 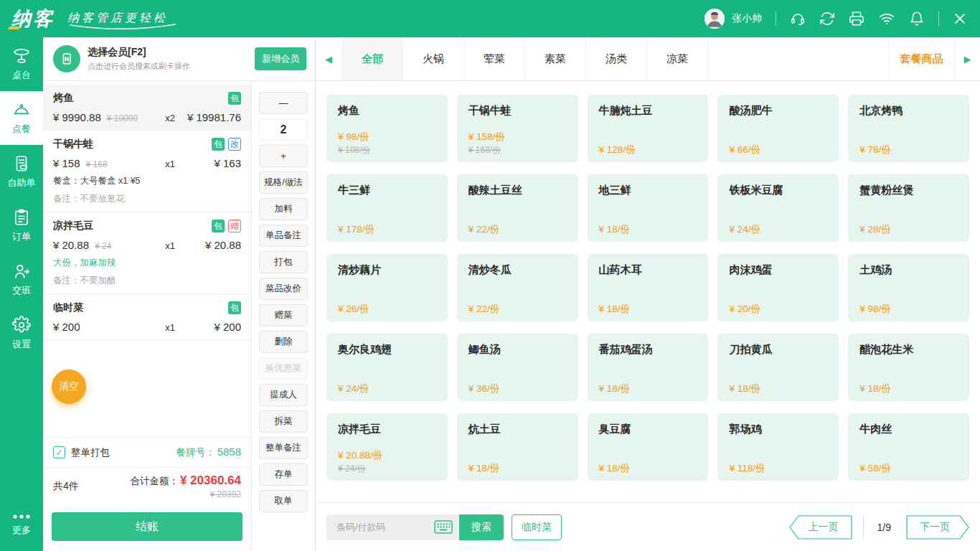 I want to click on dish-card: 奥尔良鸡翅¥ 24/份, so click(x=387, y=367).